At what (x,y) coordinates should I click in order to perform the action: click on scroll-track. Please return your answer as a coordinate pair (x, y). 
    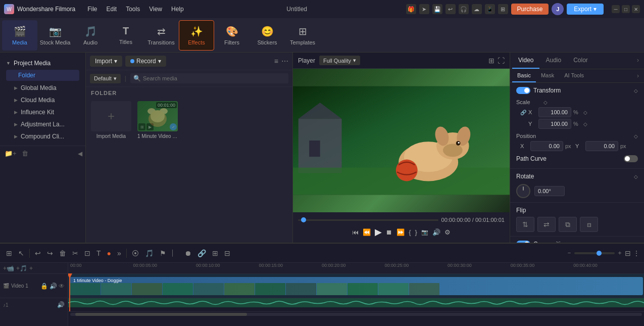
    Looking at the image, I should click on (356, 314).